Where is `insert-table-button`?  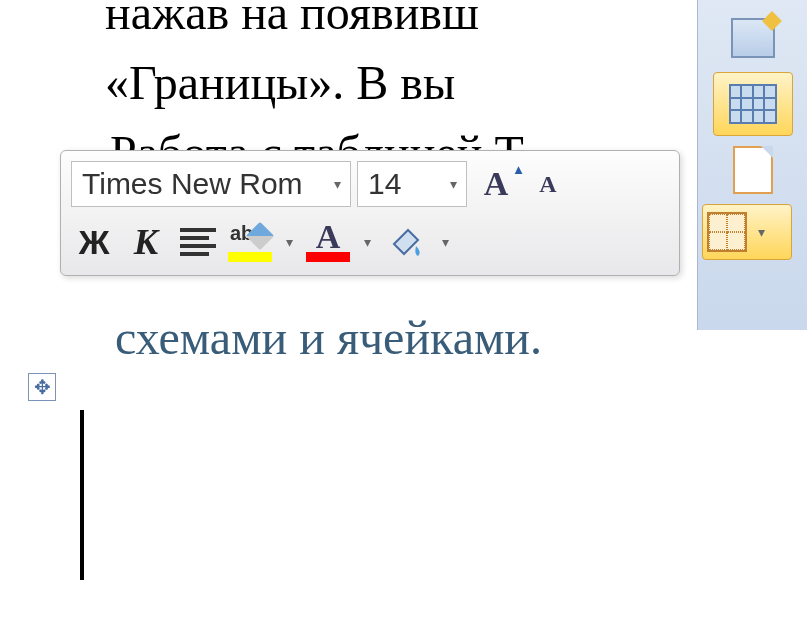 insert-table-button is located at coordinates (753, 104).